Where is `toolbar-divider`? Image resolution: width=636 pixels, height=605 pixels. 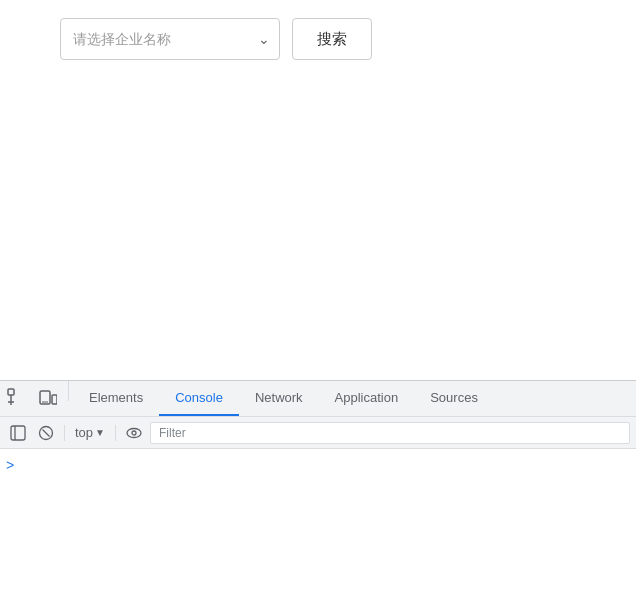
toolbar-divider is located at coordinates (68, 391).